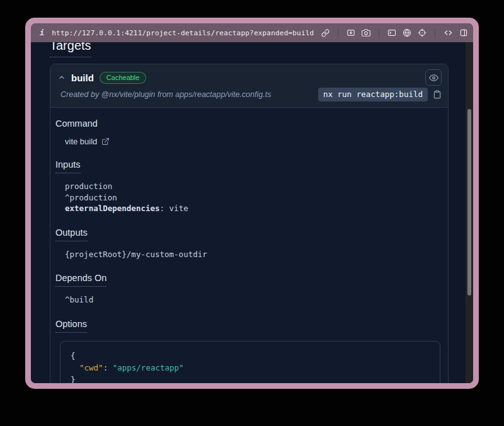  I want to click on build-title-row: build Cacheable, so click(249, 78).